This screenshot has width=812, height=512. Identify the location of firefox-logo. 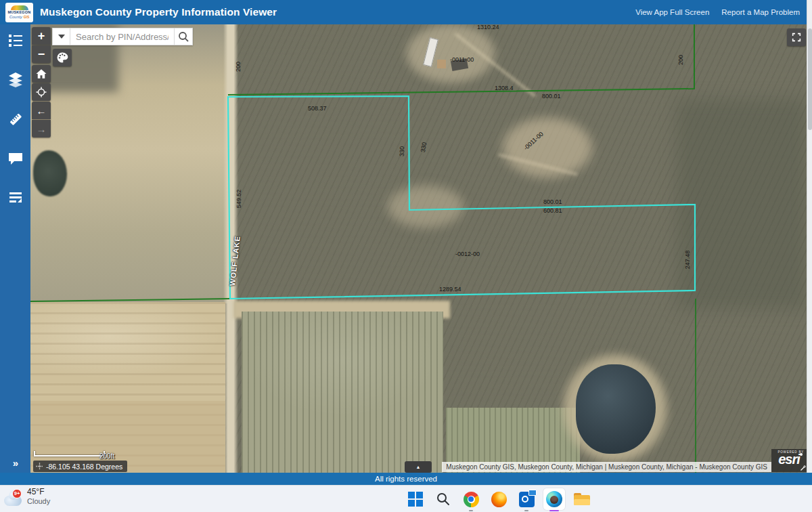
(499, 500).